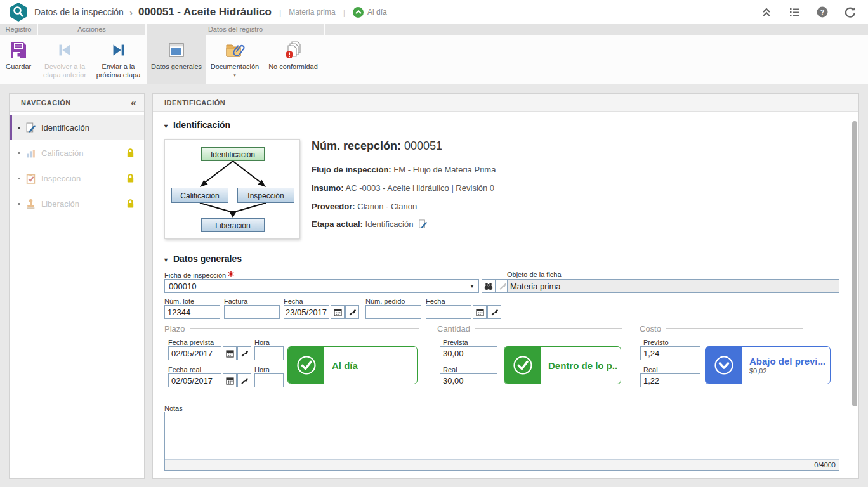  Describe the element at coordinates (435, 301) in the screenshot. I see `fecha-pedido-label: Fecha` at that location.